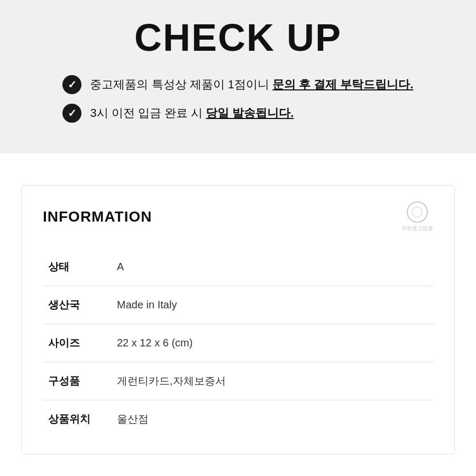  I want to click on info-value-3: 게런티카드,자체보증서, so click(272, 381).